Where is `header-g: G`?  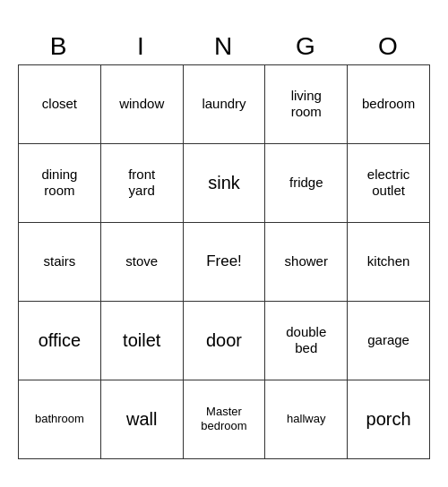 header-g: G is located at coordinates (306, 47).